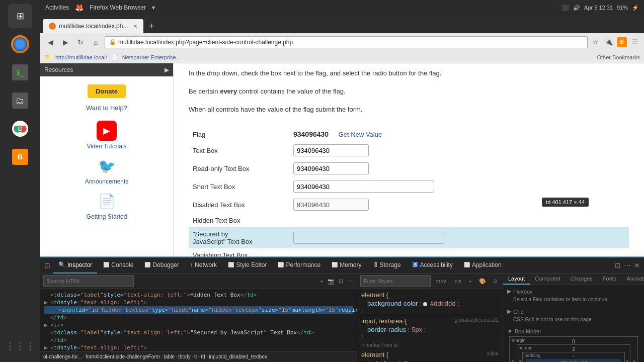 The width and height of the screenshot is (644, 362). I want to click on css-hov-btn: :hov, so click(441, 281).